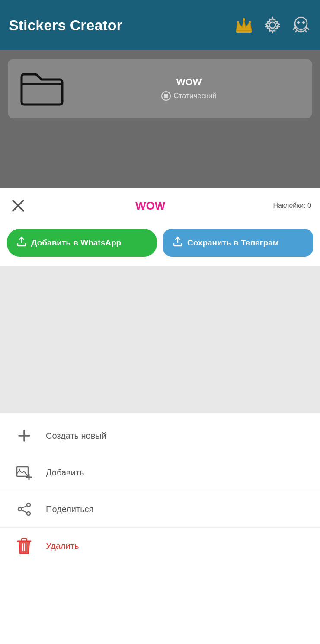  What do you see at coordinates (238, 243) in the screenshot?
I see `save-to-telegram-button: Сохранить в Телеграм` at bounding box center [238, 243].